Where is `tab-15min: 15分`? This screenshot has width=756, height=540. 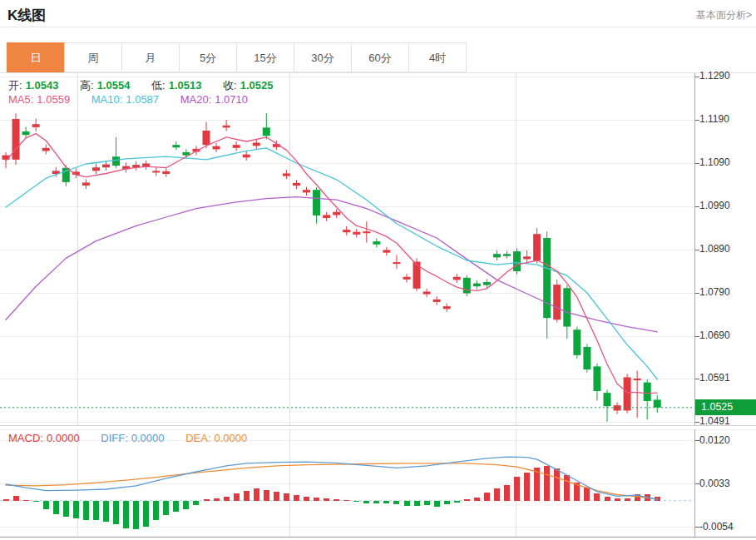 tab-15min: 15分 is located at coordinates (265, 57).